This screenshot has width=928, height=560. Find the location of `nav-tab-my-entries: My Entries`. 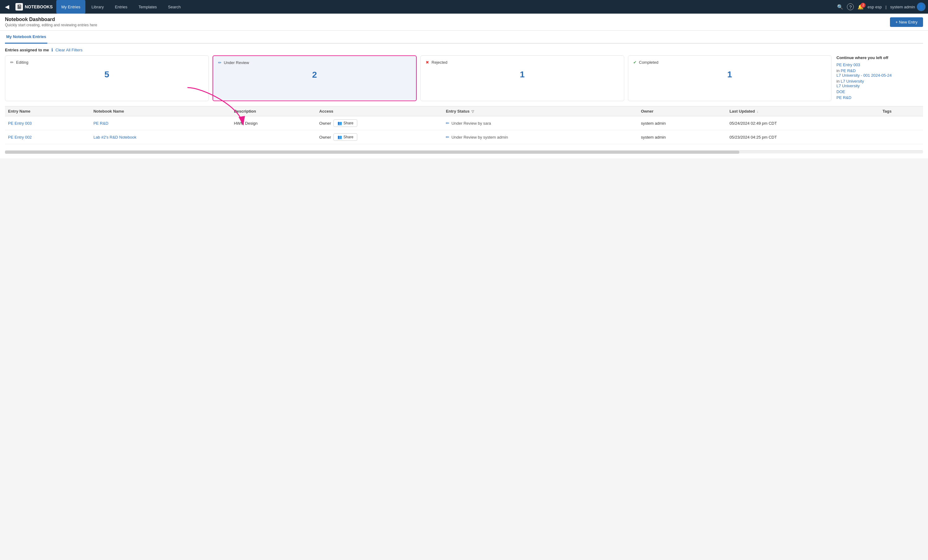

nav-tab-my-entries: My Entries is located at coordinates (71, 7).